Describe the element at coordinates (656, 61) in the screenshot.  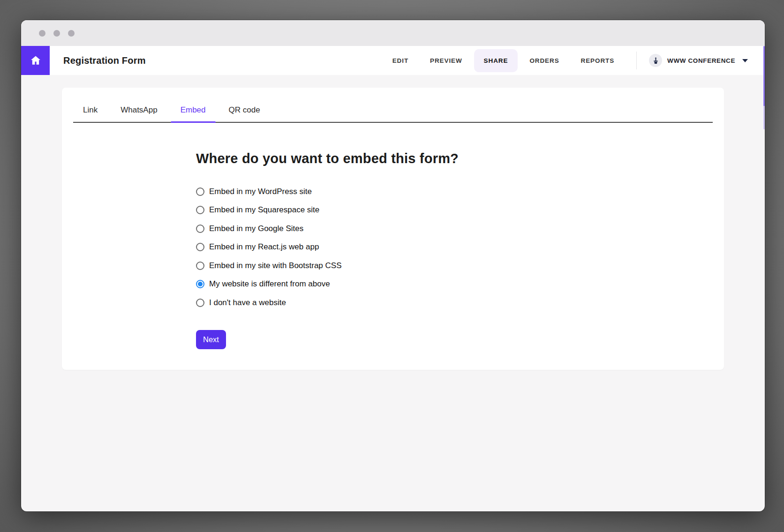
I see `podium-speaker-icon` at that location.